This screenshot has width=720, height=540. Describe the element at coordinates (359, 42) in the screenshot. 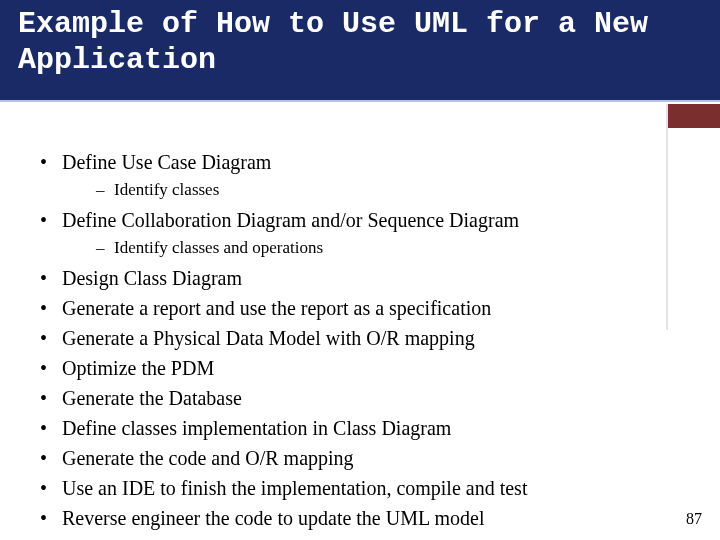

I see `title-container: Example of How to Use UML for a New Appl…` at that location.